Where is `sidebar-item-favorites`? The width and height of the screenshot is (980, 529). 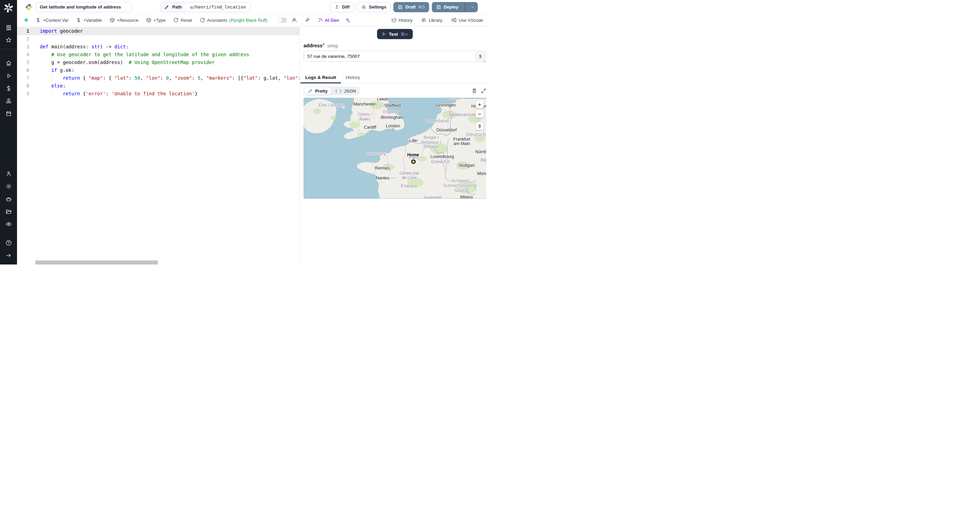
sidebar-item-favorites is located at coordinates (8, 40).